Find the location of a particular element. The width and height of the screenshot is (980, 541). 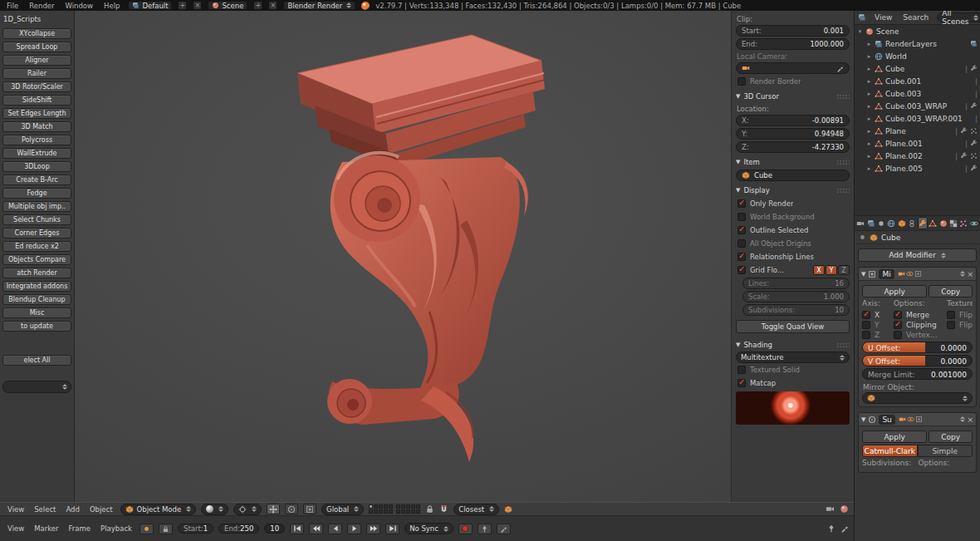

outliner-row-plane001: ▸ Plane.001 | is located at coordinates (917, 143).